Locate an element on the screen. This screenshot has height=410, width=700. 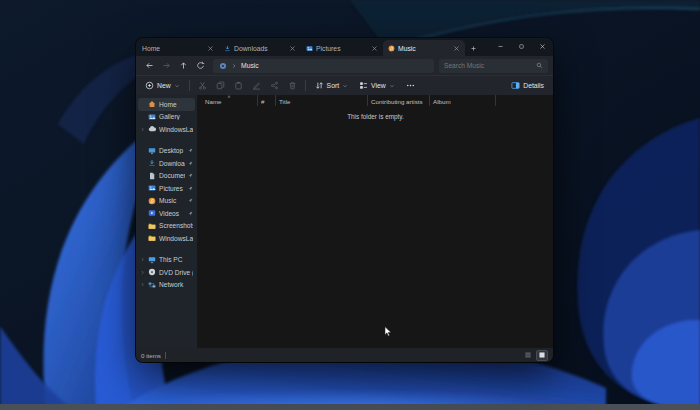
more-button is located at coordinates (410, 86).